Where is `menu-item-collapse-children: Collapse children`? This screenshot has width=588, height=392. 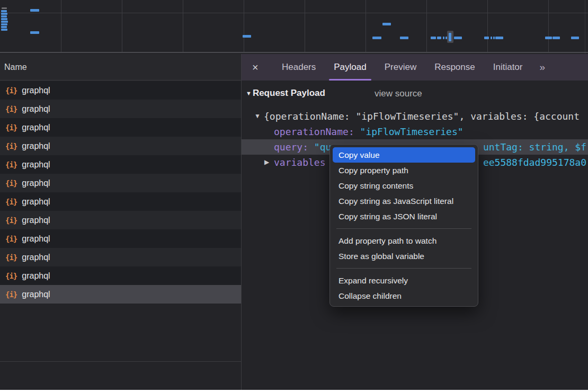
menu-item-collapse-children: Collapse children is located at coordinates (404, 296).